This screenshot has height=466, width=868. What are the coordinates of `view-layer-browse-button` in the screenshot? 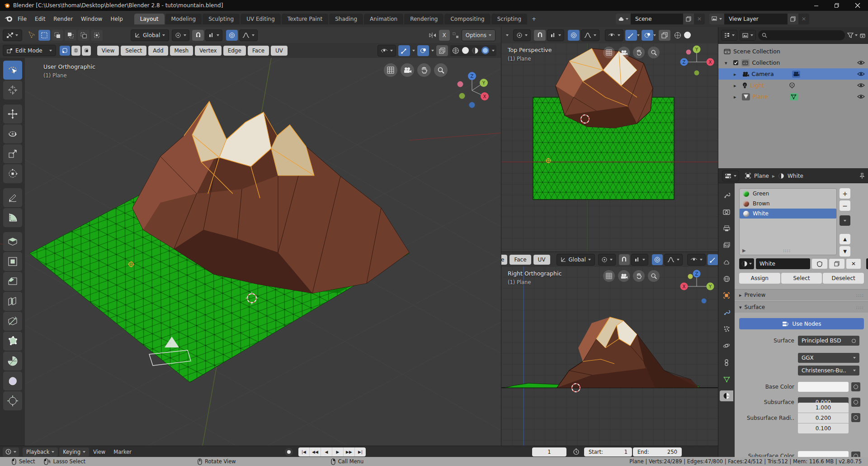 It's located at (717, 19).